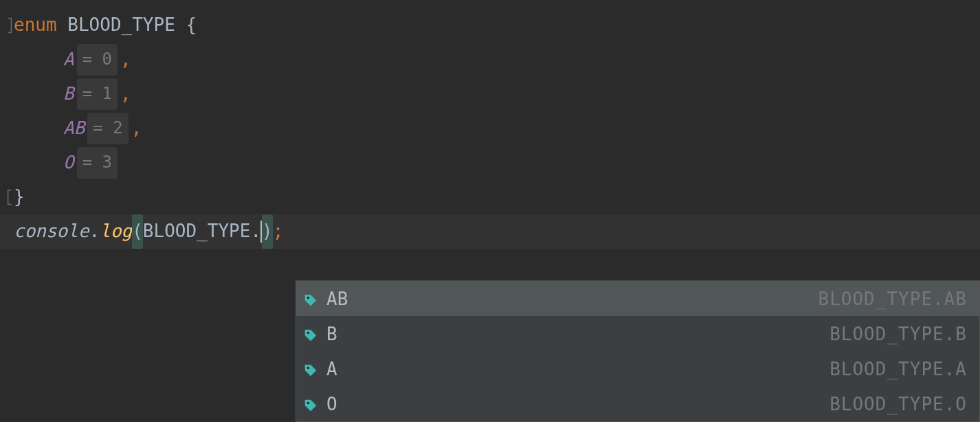 Image resolution: width=980 pixels, height=422 pixels. What do you see at coordinates (137, 231) in the screenshot?
I see `open-paren: (` at bounding box center [137, 231].